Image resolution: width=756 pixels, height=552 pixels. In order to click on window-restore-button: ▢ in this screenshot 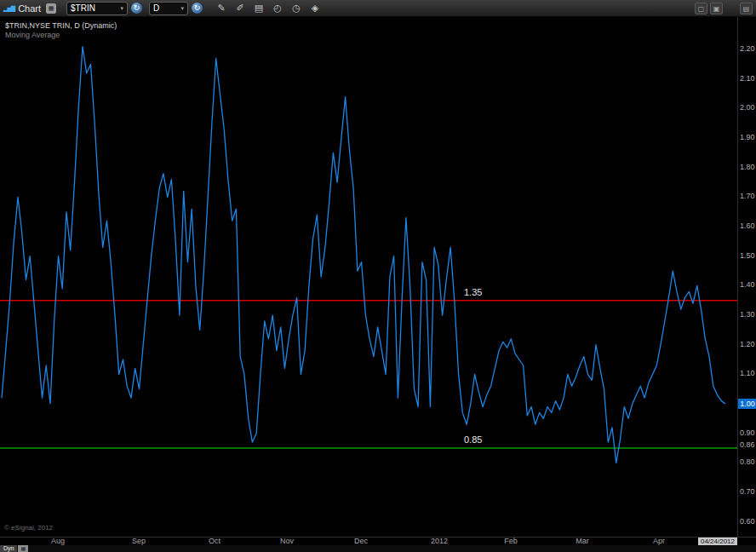, I will do `click(702, 9)`.